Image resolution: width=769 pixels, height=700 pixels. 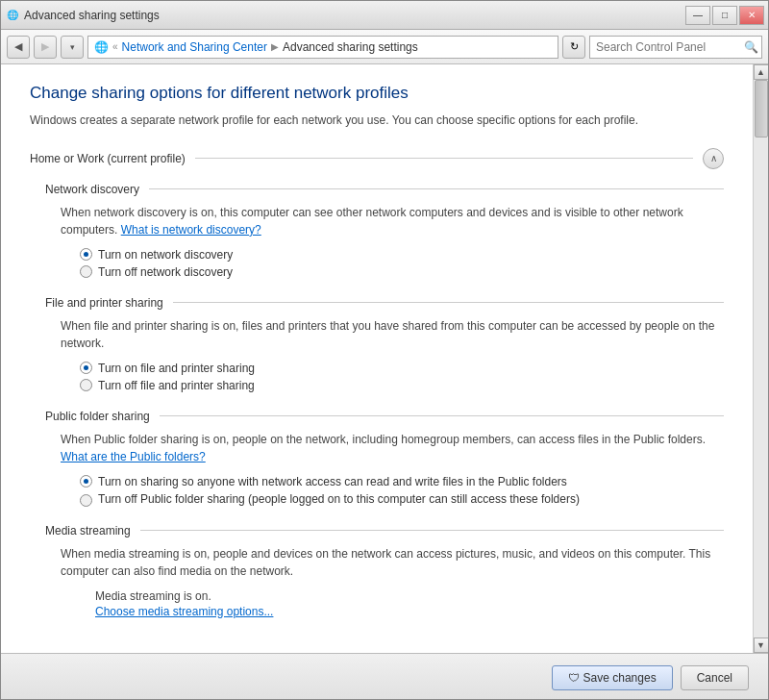 What do you see at coordinates (72, 47) in the screenshot?
I see `dropdown-button: ▾` at bounding box center [72, 47].